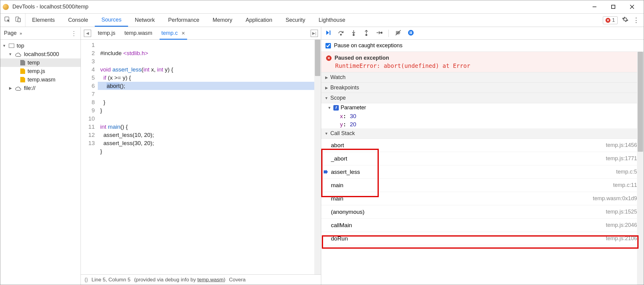 This screenshot has width=644, height=285. Describe the element at coordinates (483, 33) in the screenshot. I see `debug-toolbar` at that location.